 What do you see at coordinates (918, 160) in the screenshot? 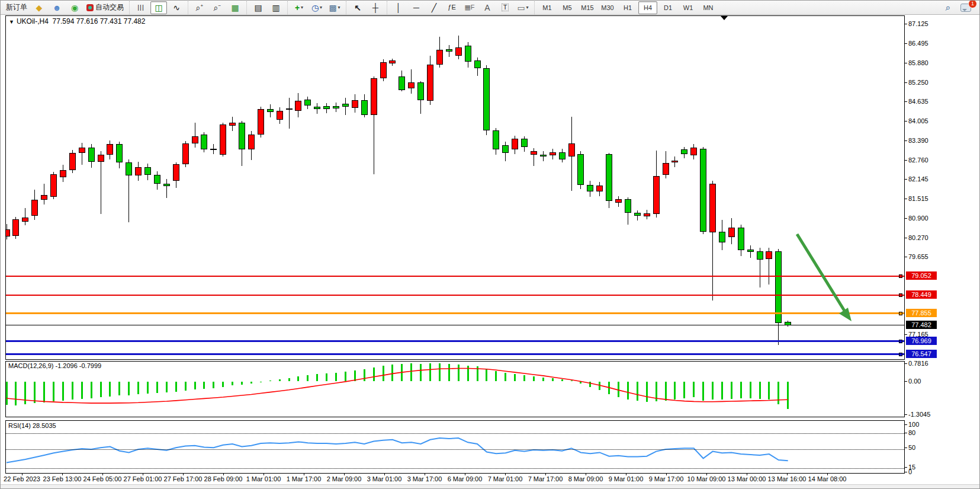
I see `price-tick-label: 82.760` at bounding box center [918, 160].